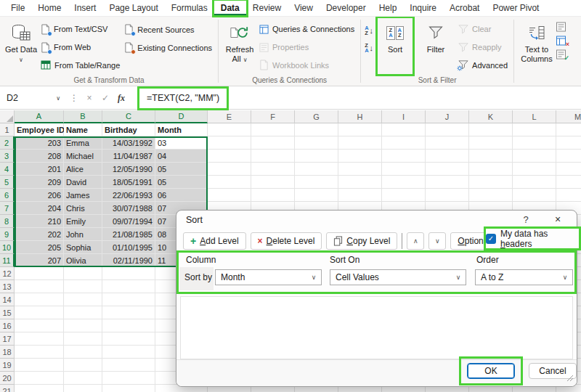 The image size is (581, 392). I want to click on cell-G5, so click(317, 182).